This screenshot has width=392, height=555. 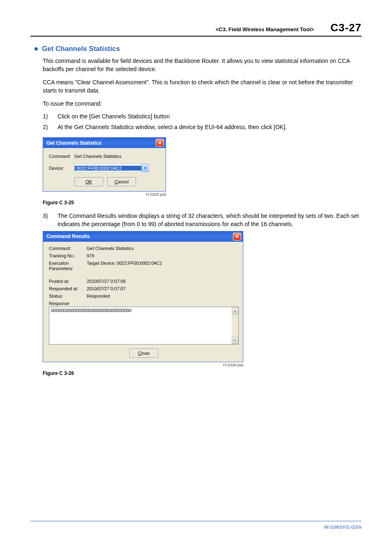 I want to click on field-label: Response, so click(x=68, y=303).